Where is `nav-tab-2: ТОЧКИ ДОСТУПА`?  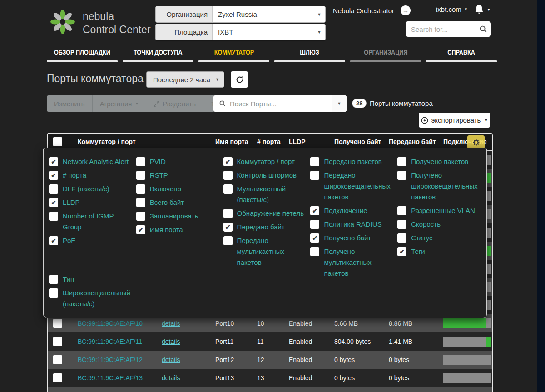 nav-tab-2: ТОЧКИ ДОСТУПА is located at coordinates (158, 55).